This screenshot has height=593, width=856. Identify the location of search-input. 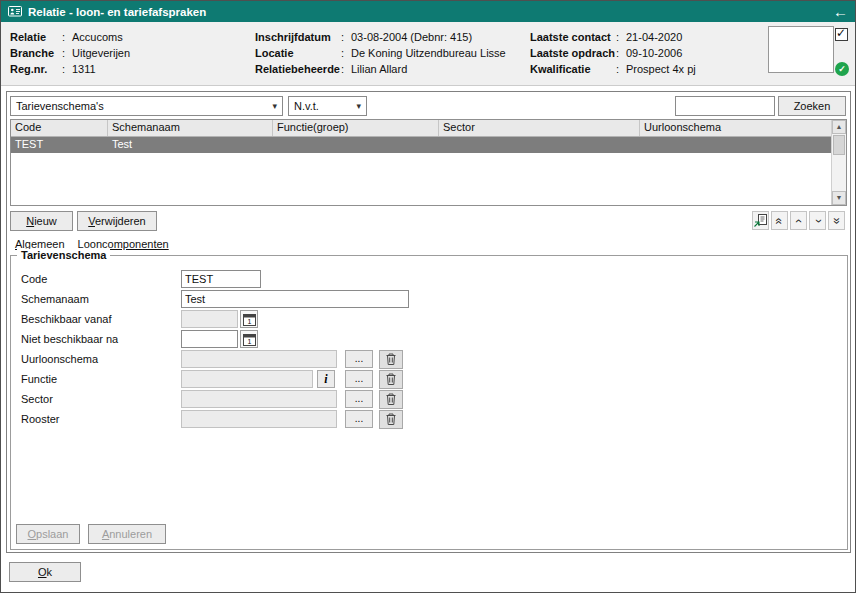
(725, 106).